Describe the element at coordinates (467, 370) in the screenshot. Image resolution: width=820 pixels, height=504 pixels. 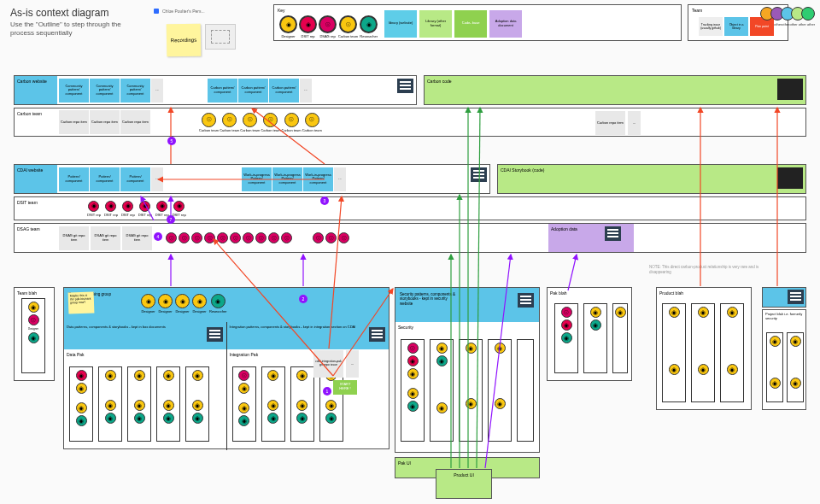
I see `security-panel: Security patterns, components & storyboo…` at that location.